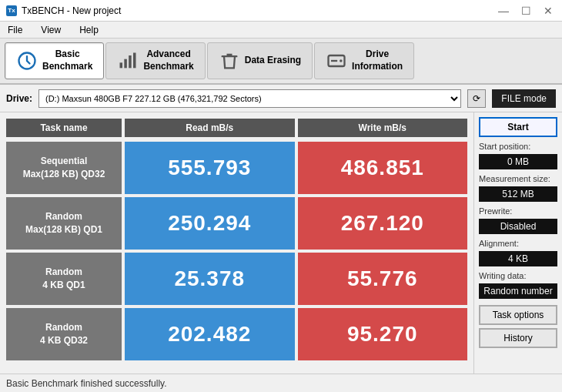 This screenshot has height=392, width=562. Describe the element at coordinates (524, 99) in the screenshot. I see `file-mode-button: FILE mode` at that location.